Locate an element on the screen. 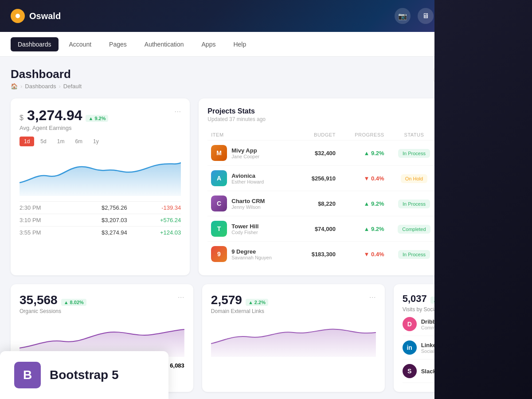  earnings-rows: 2:30 PM $2,756.26 -139.34 3:10 PM $3,207… is located at coordinates (100, 220).